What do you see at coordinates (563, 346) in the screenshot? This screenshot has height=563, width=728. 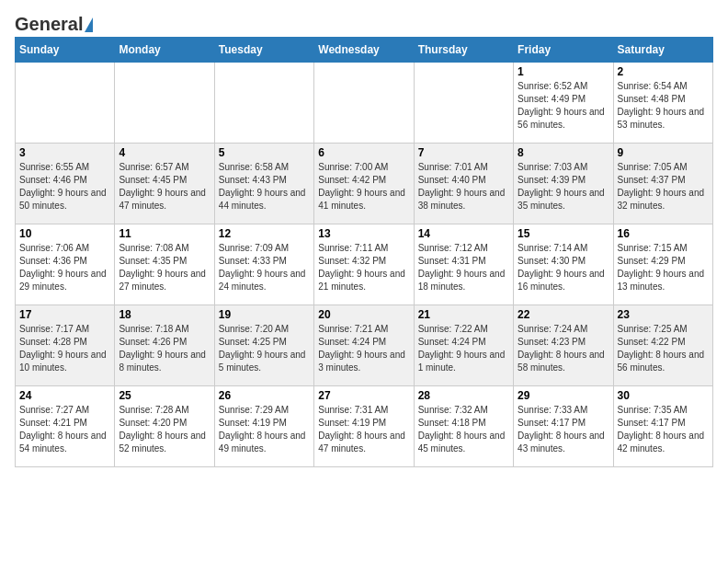 I see `calendar-cell: 22Sunrise: 7:24 AM Sunset: 4:23 PM Dayli…` at bounding box center [563, 346].